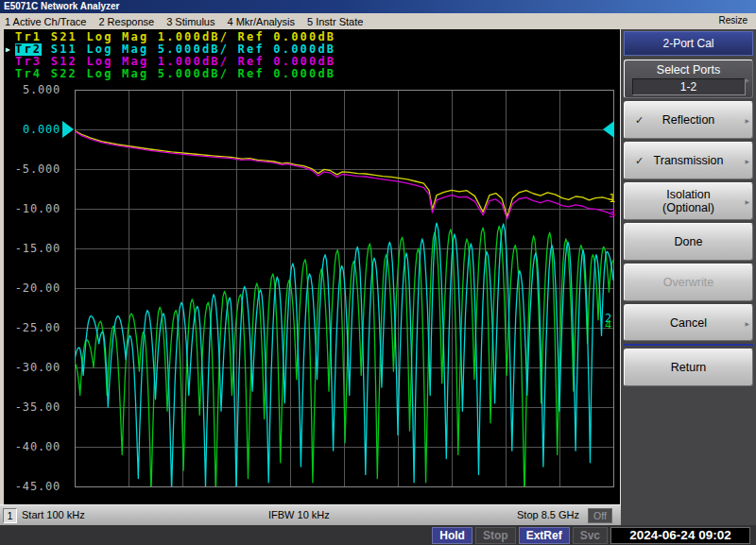  What do you see at coordinates (10, 49) in the screenshot?
I see `active-trace-marker-icon: ▶` at bounding box center [10, 49].